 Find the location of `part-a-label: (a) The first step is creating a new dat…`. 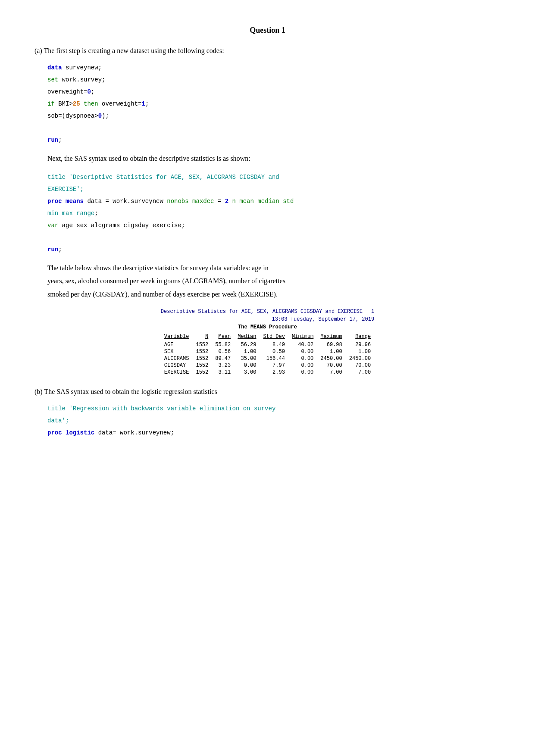

part-a-label: (a) The first step is creating a new dat… is located at coordinates (267, 51).